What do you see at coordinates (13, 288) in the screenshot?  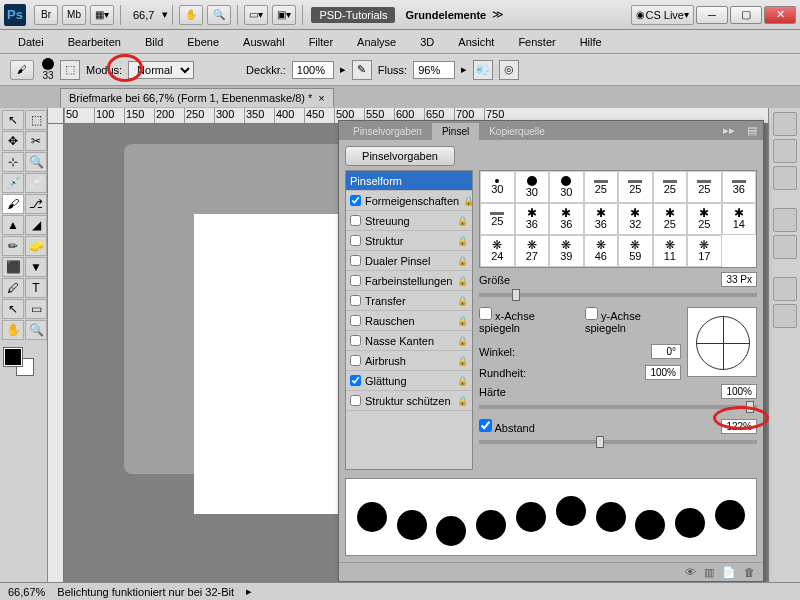 I see `tool-16: 🖊` at bounding box center [13, 288].